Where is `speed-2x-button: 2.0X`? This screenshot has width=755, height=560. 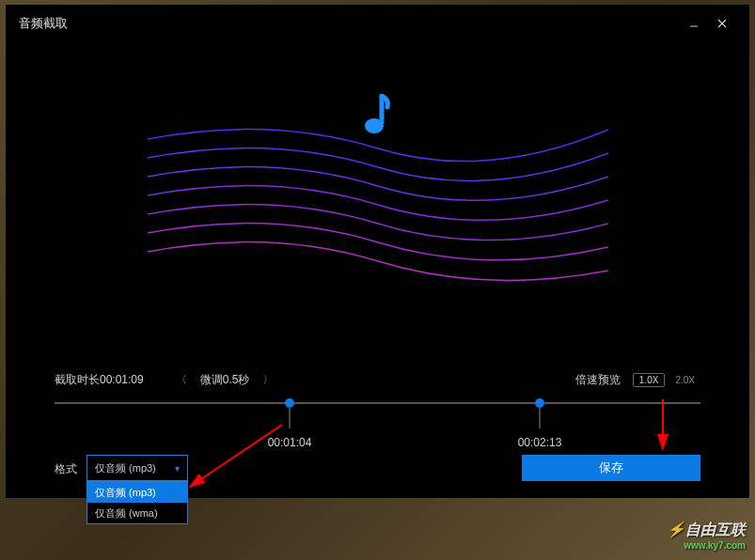 speed-2x-button: 2.0X is located at coordinates (684, 380).